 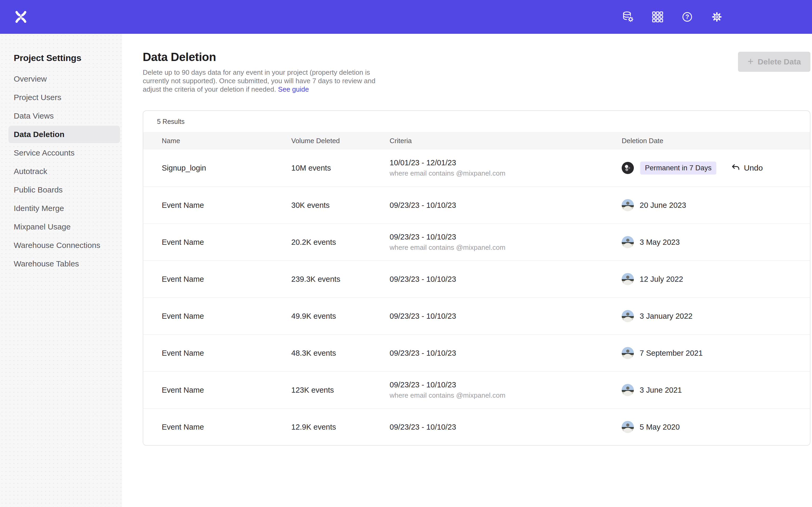 What do you see at coordinates (226, 141) in the screenshot?
I see `column-header-name: Name` at bounding box center [226, 141].